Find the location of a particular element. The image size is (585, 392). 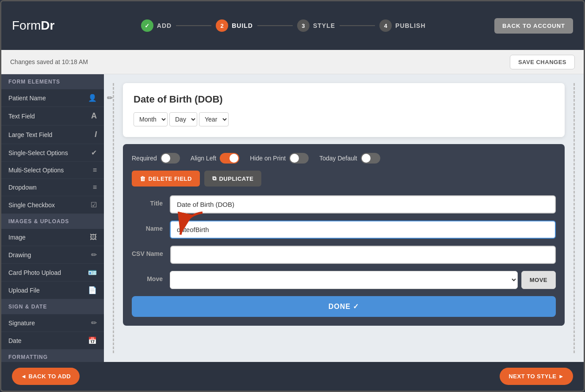

sidebar-item-single-select: Single-Select Options ✔ is located at coordinates (53, 153).